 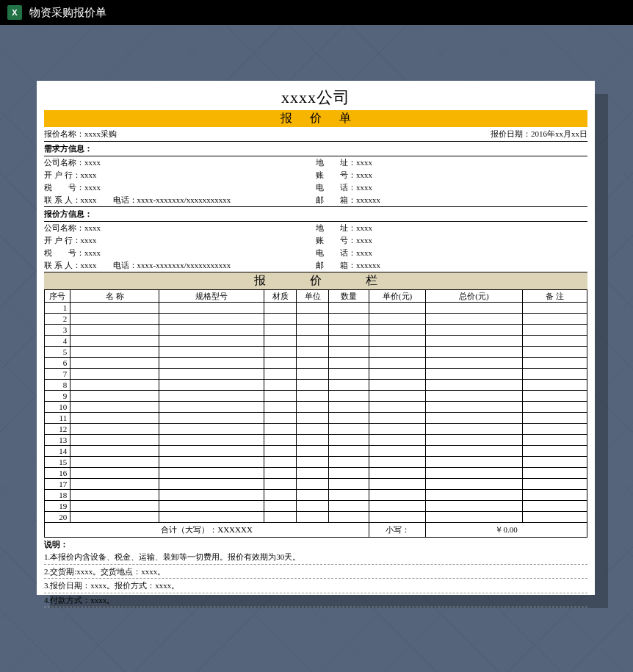 What do you see at coordinates (316, 330) in the screenshot?
I see `table-row: 3` at bounding box center [316, 330].